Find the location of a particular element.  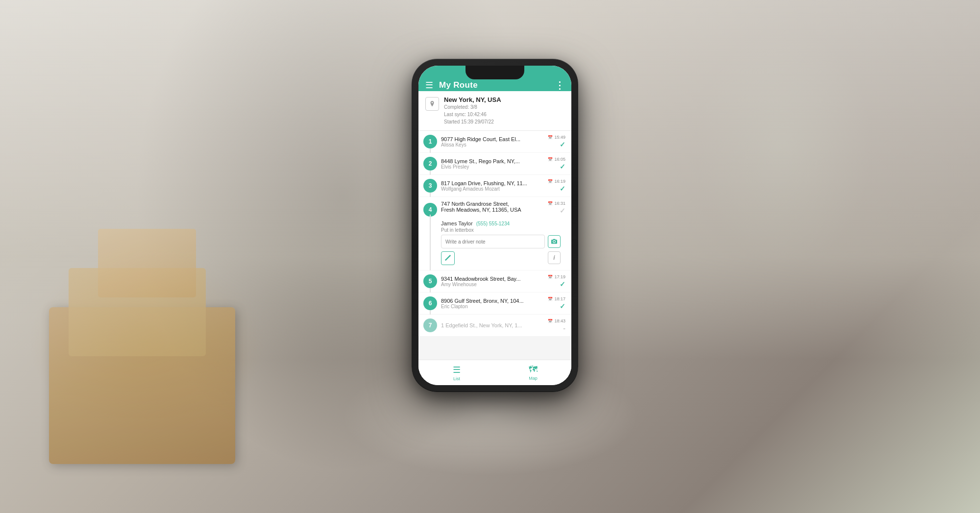

page-title: My Route is located at coordinates (497, 85).